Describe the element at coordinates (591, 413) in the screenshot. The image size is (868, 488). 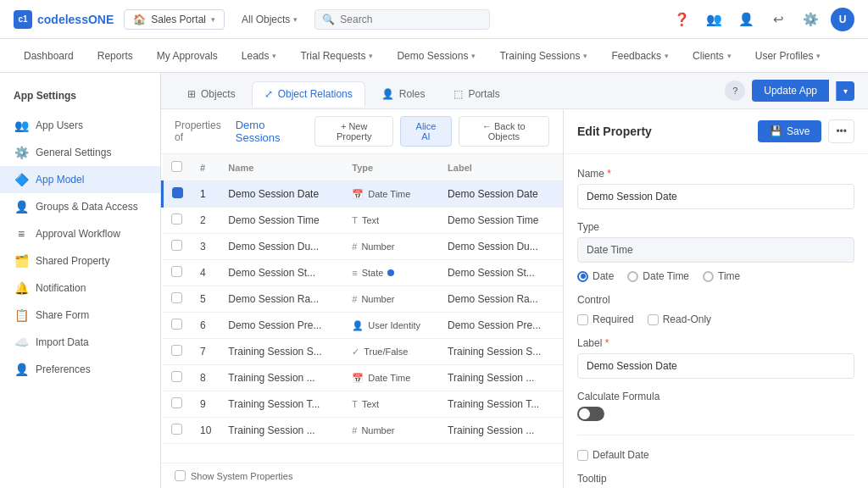
I see `calculate-formula-toggle` at that location.